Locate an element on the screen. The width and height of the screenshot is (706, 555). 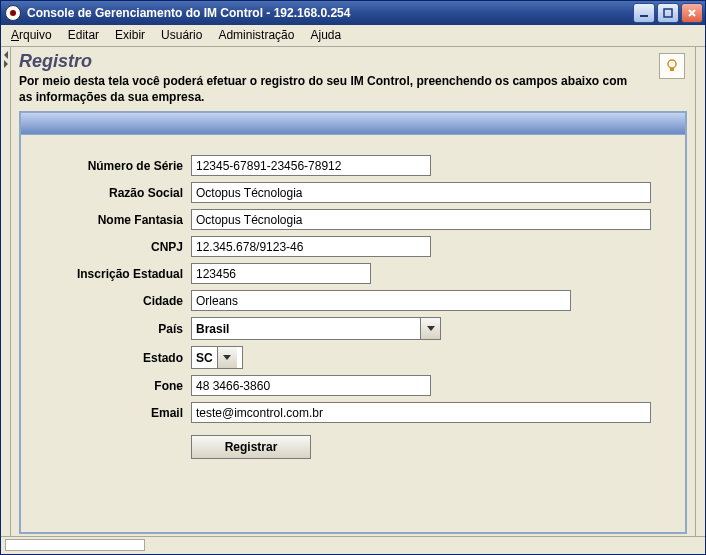
fantasia-input is located at coordinates (421, 220).